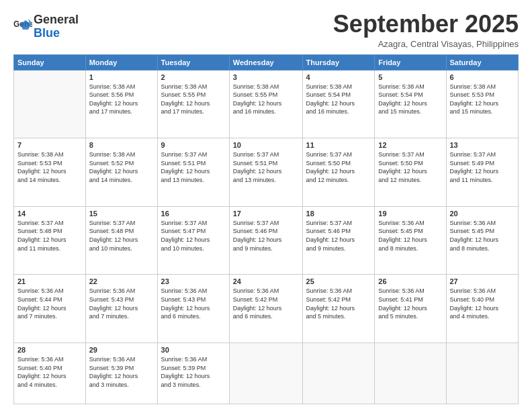 This screenshot has width=532, height=411. I want to click on table-row: 30Sunrise: 5:36 AMSunset: 5:39 PMDayligh…, so click(193, 373).